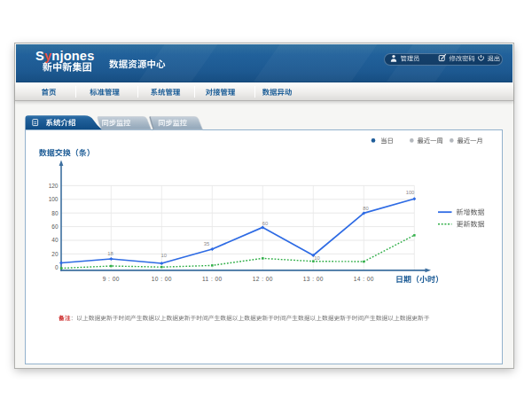  Describe the element at coordinates (55, 254) in the screenshot. I see `svg-text: 20` at that location.